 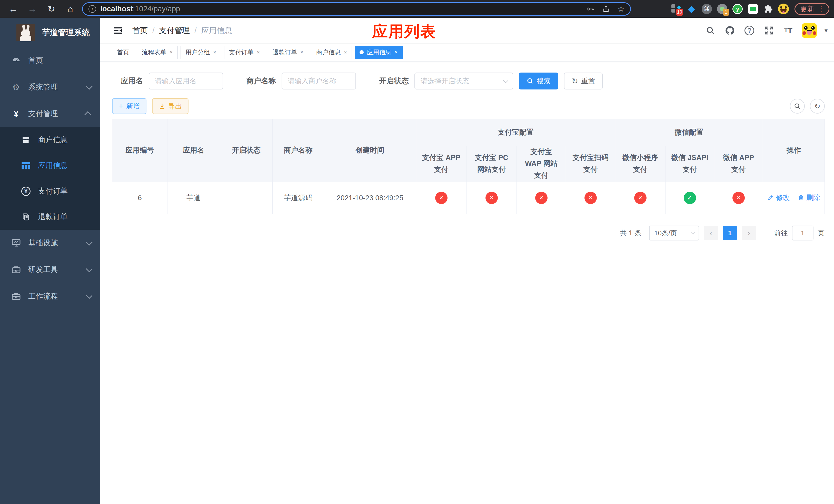 What do you see at coordinates (749, 30) in the screenshot?
I see `help-icon: ?` at bounding box center [749, 30].